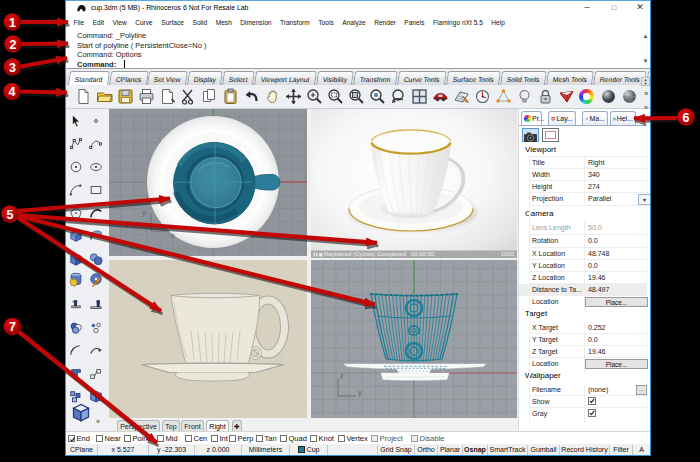 The image size is (700, 462). Describe the element at coordinates (392, 254) in the screenshot. I see `svg-text: Completed` at that location.